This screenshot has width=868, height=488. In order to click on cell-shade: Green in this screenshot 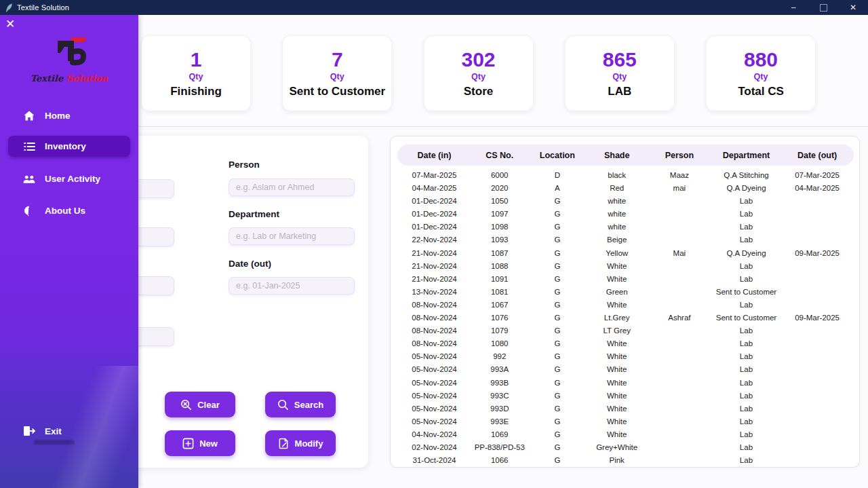, I will do `click(617, 292)`.